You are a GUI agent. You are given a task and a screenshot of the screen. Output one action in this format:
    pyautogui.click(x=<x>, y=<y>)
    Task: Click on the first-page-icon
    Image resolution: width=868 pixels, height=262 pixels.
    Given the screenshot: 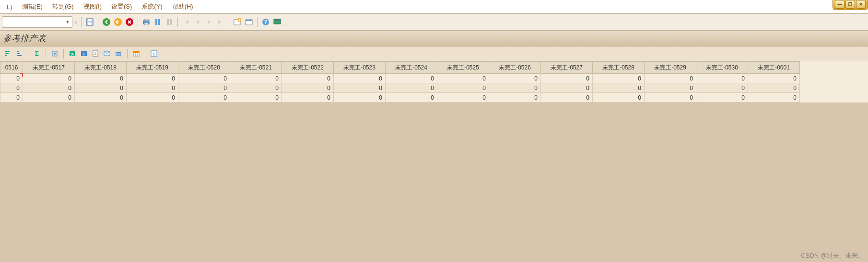 What is the action you would take?
    pyautogui.click(x=186, y=22)
    